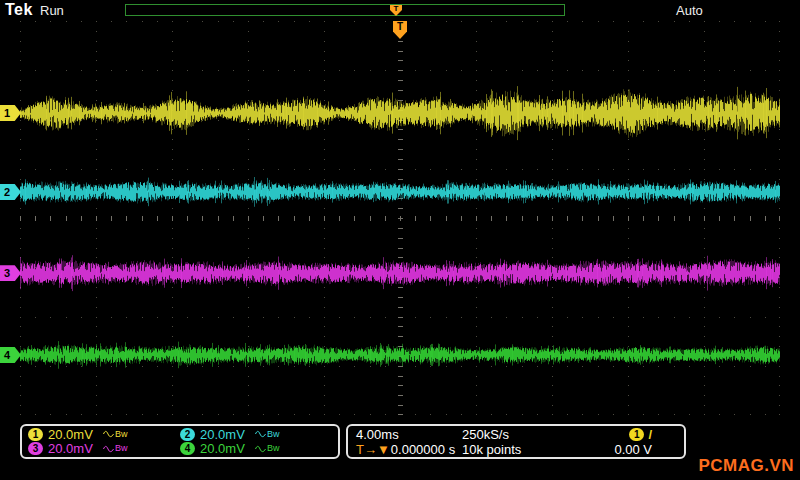 This screenshot has width=800, height=480. What do you see at coordinates (373, 450) in the screenshot?
I see `trigger-delay-icon: T→▼` at bounding box center [373, 450].